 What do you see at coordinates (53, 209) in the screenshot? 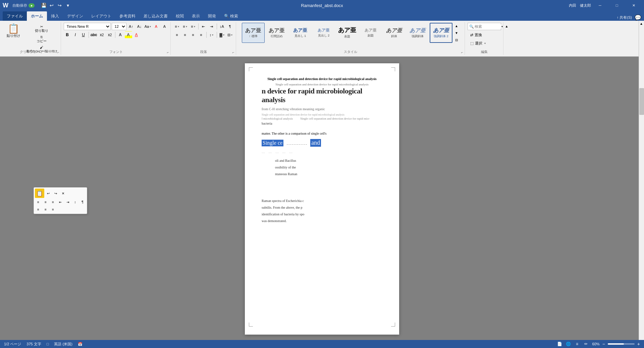
I see `mini-align-right-button: ≡` at bounding box center [53, 209].